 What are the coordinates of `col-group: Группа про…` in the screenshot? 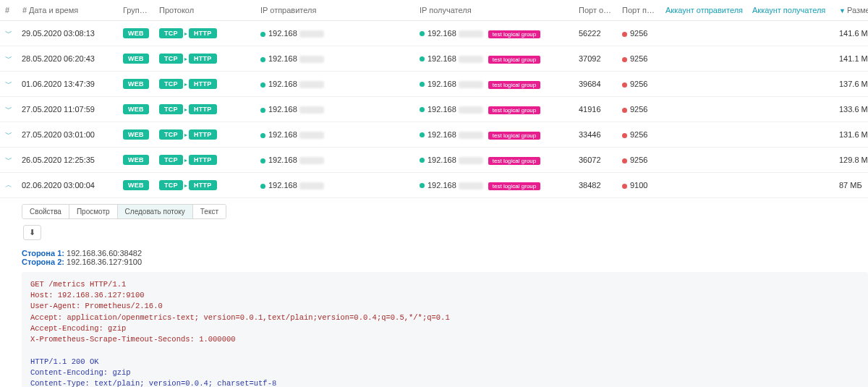 It's located at (137, 10).